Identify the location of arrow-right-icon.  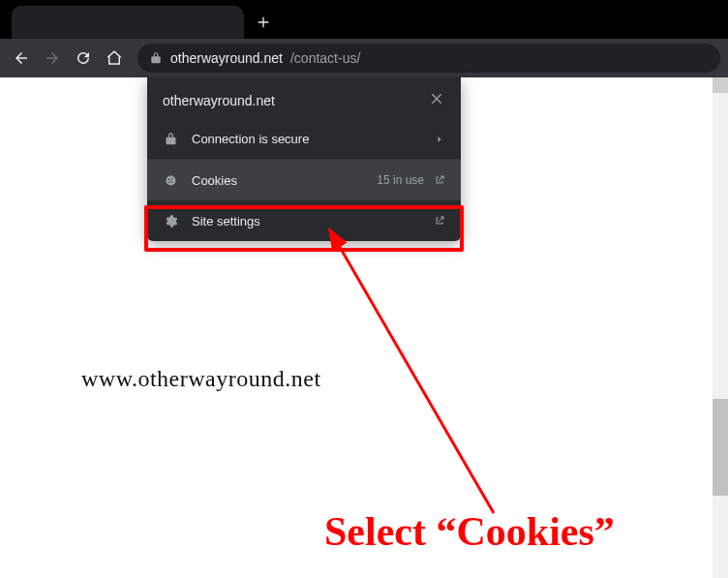
(52, 58).